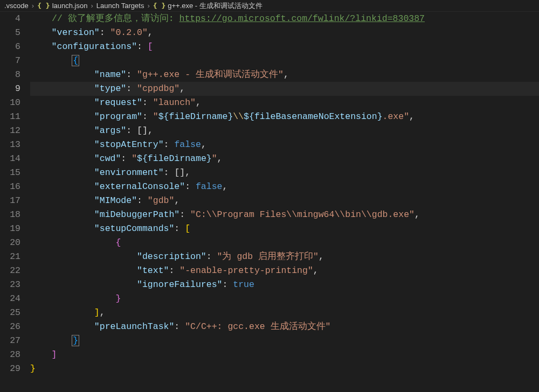  Describe the element at coordinates (119, 102) in the screenshot. I see `json-key: "request"` at that location.